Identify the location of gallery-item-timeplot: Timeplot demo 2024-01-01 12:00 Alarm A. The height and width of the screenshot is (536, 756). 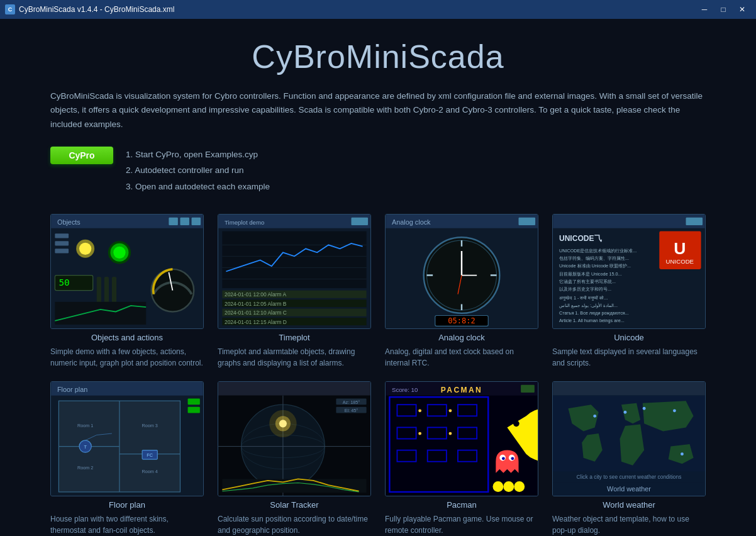
(294, 291).